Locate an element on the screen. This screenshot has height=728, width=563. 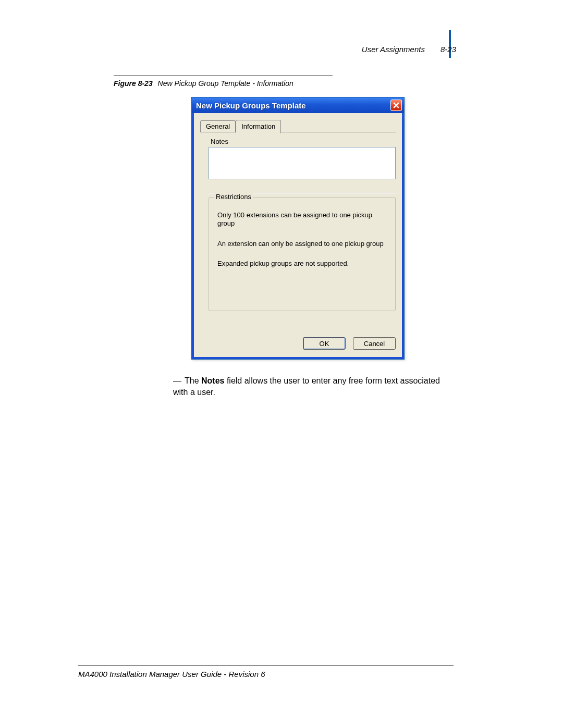
restrictions-groupbox: Restrictions Only 100 extensions can be … is located at coordinates (302, 254).